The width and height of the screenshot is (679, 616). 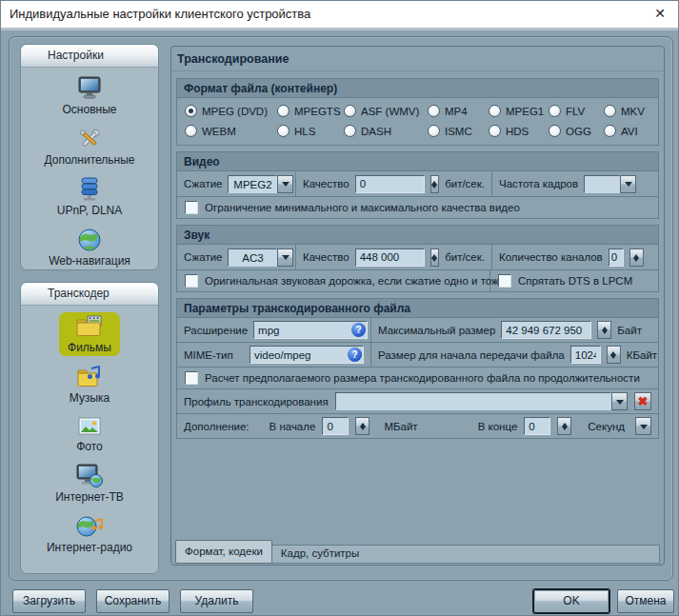 What do you see at coordinates (133, 602) in the screenshot?
I see `save-button: Сохранить` at bounding box center [133, 602].